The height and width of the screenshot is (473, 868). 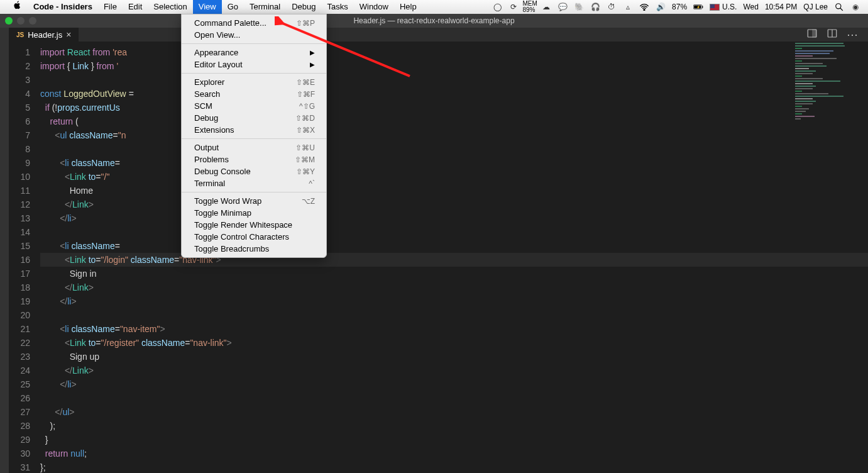 I want to click on traffic-zoom, so click(x=33, y=21).